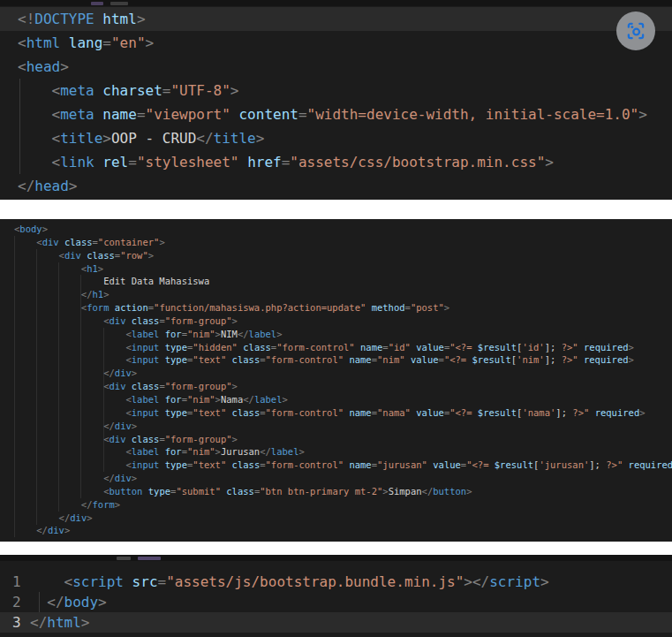 The width and height of the screenshot is (672, 637). Describe the element at coordinates (636, 31) in the screenshot. I see `screen-capture-button` at that location.